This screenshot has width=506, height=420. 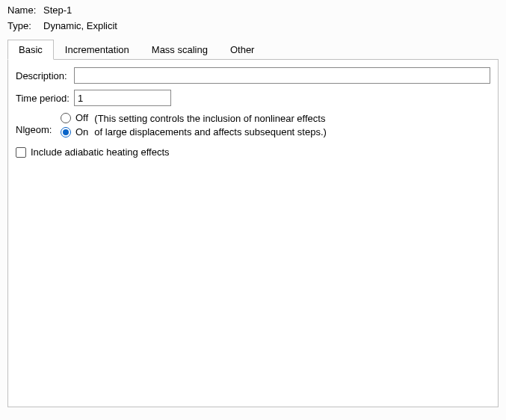 I want to click on tab-incrementation: Incrementation, so click(x=97, y=49).